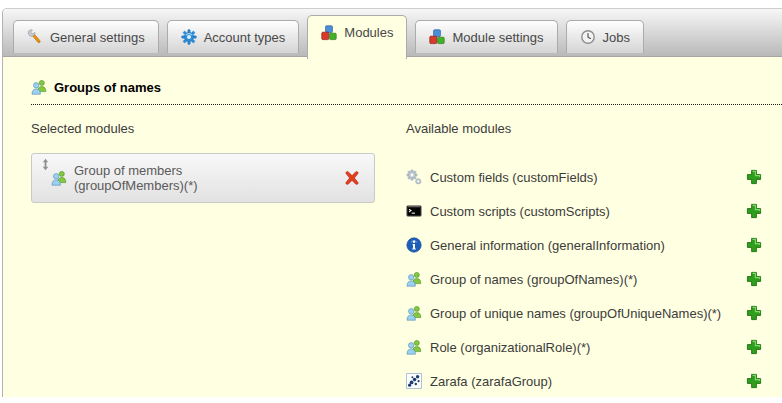  What do you see at coordinates (584, 313) in the screenshot?
I see `available-module-row: Group of unique names (groupOfUniqueName…` at bounding box center [584, 313].